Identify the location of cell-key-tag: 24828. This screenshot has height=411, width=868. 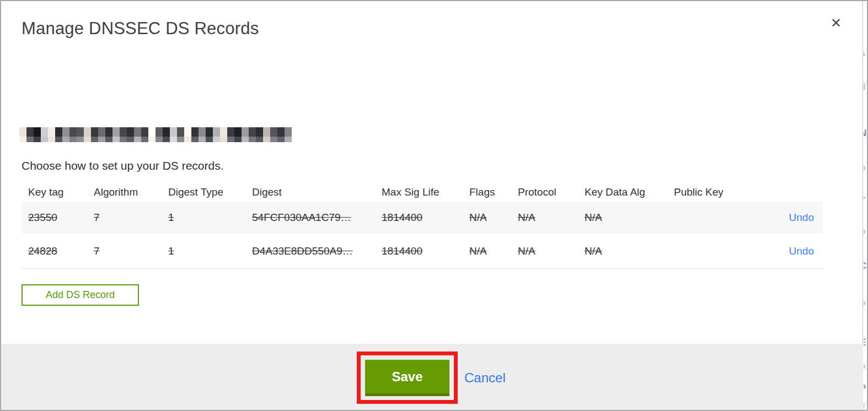
(61, 251).